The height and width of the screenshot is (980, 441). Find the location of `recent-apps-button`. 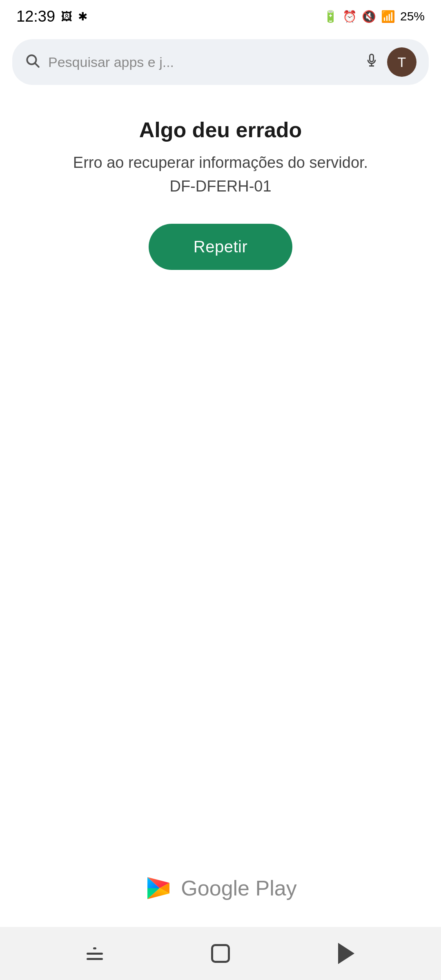

recent-apps-button is located at coordinates (95, 954).